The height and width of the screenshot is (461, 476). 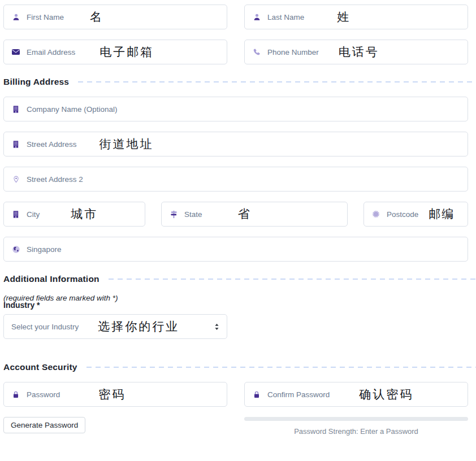 What do you see at coordinates (115, 426) in the screenshot?
I see `generate-password-col: Generate Password` at bounding box center [115, 426].